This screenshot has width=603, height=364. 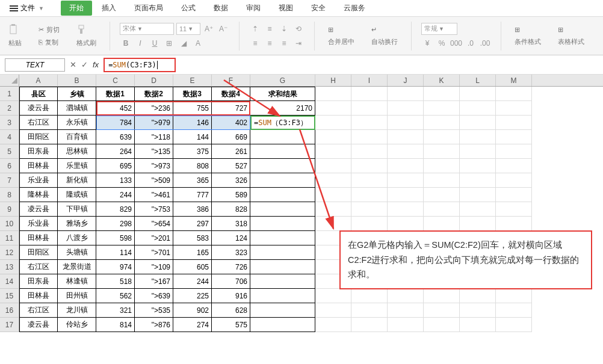 What do you see at coordinates (39, 296) in the screenshot?
I see `cell-A15: 田林县` at bounding box center [39, 296].